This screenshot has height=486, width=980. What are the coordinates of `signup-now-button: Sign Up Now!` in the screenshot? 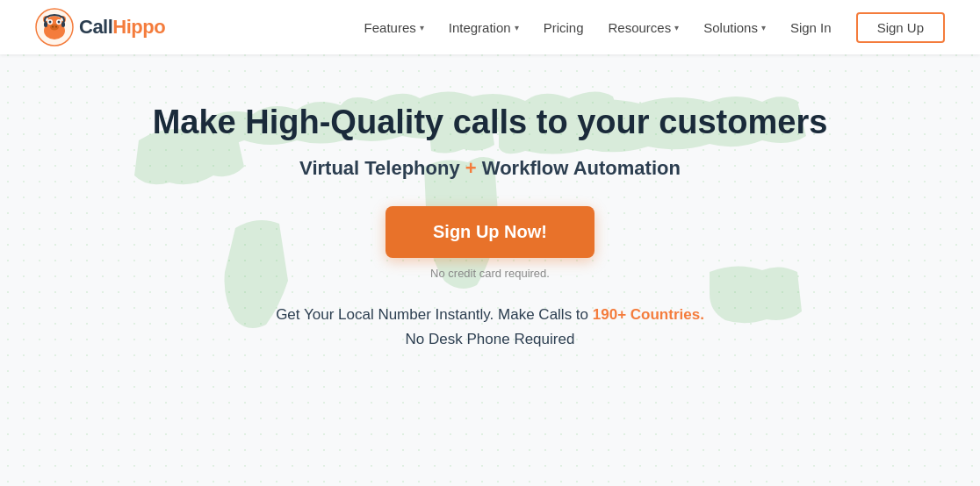 It's located at (490, 232).